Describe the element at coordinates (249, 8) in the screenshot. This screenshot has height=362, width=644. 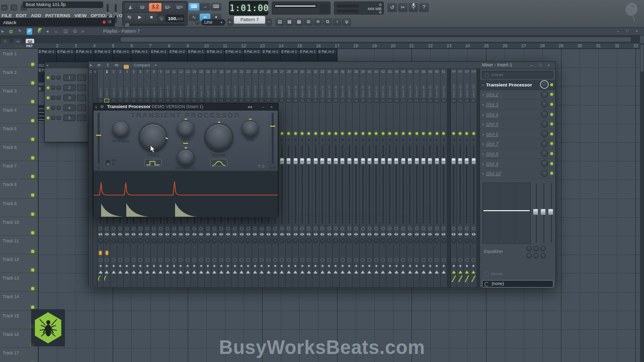
I see `time-display: 1:01:00` at that location.